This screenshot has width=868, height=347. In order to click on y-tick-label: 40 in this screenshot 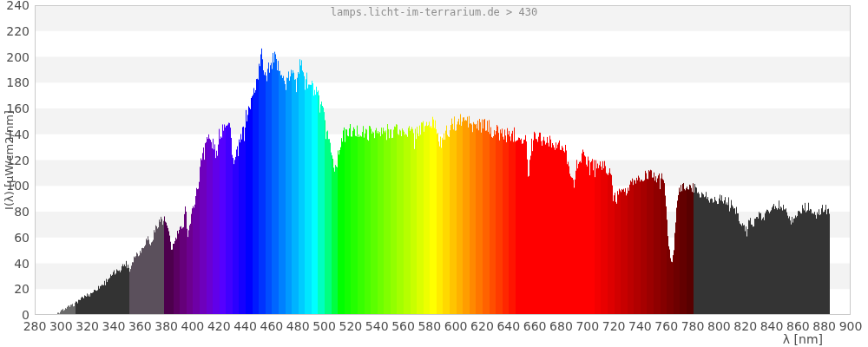, I will do `click(15, 264)`.